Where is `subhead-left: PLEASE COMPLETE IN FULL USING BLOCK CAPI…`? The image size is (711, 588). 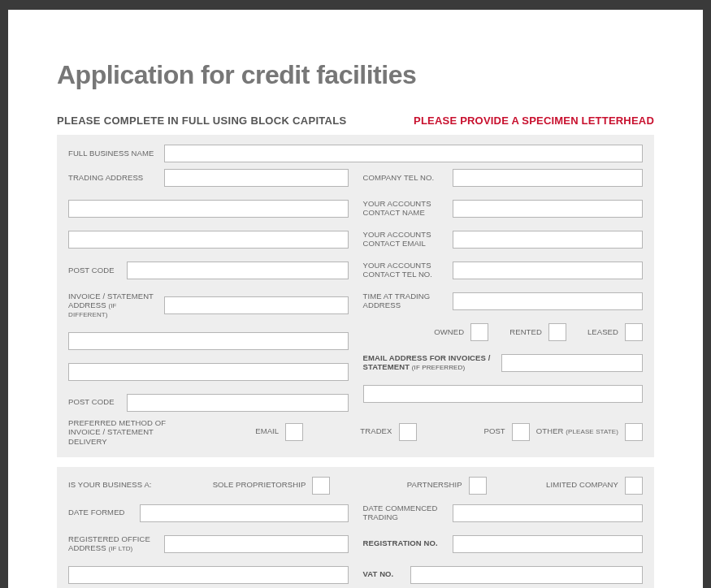 subhead-left: PLEASE COMPLETE IN FULL USING BLOCK CAPI… is located at coordinates (202, 120).